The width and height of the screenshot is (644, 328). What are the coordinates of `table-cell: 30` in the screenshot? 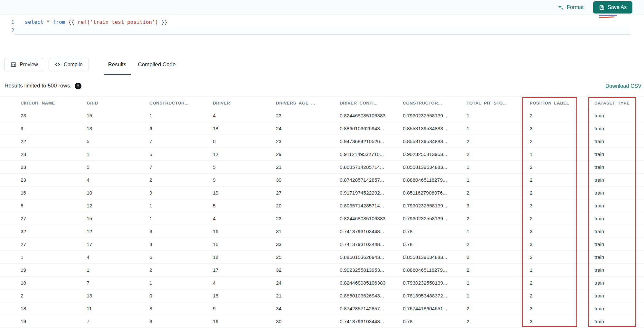 It's located at (308, 322).